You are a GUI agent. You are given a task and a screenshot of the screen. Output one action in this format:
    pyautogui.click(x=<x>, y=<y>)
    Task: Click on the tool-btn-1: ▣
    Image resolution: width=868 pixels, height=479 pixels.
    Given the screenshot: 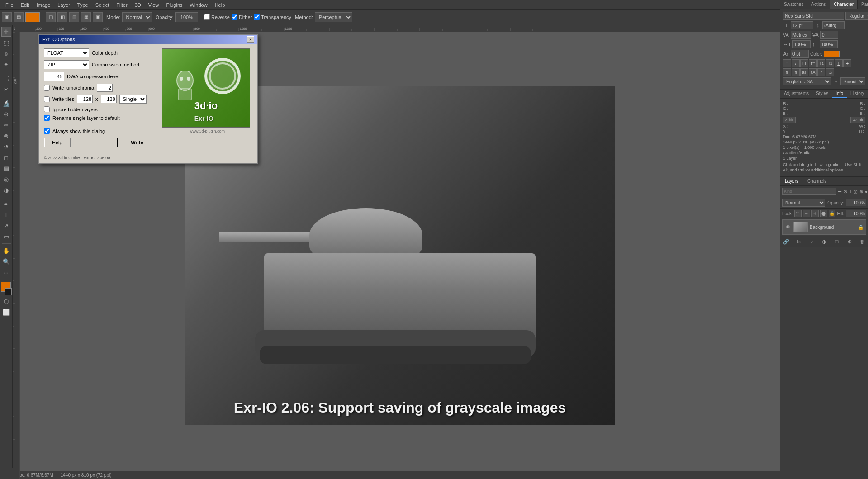 What is the action you would take?
    pyautogui.click(x=7, y=17)
    